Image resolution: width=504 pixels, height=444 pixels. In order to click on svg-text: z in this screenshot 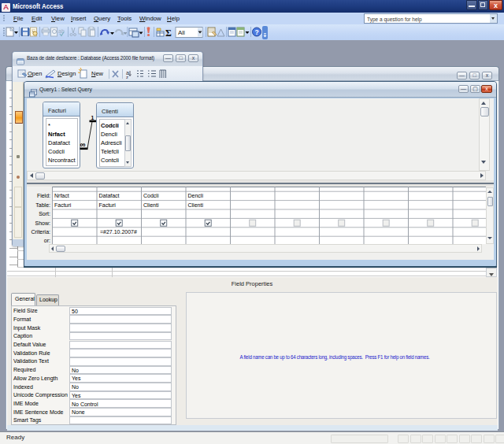, I will do `click(128, 77)`.